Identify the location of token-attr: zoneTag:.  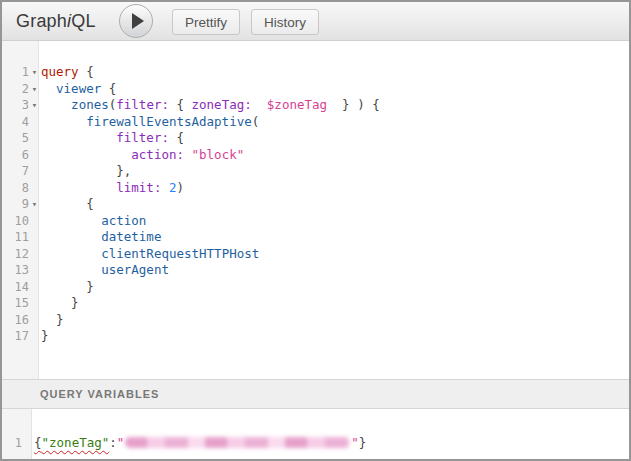
(222, 104).